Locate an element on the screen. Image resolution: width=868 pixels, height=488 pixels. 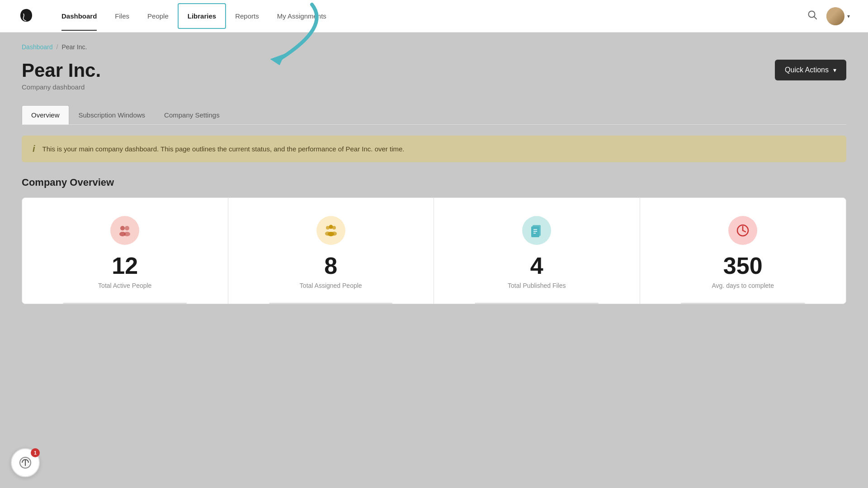
page-header: Pear Inc. Company dashboard Quick Action… is located at coordinates (434, 75).